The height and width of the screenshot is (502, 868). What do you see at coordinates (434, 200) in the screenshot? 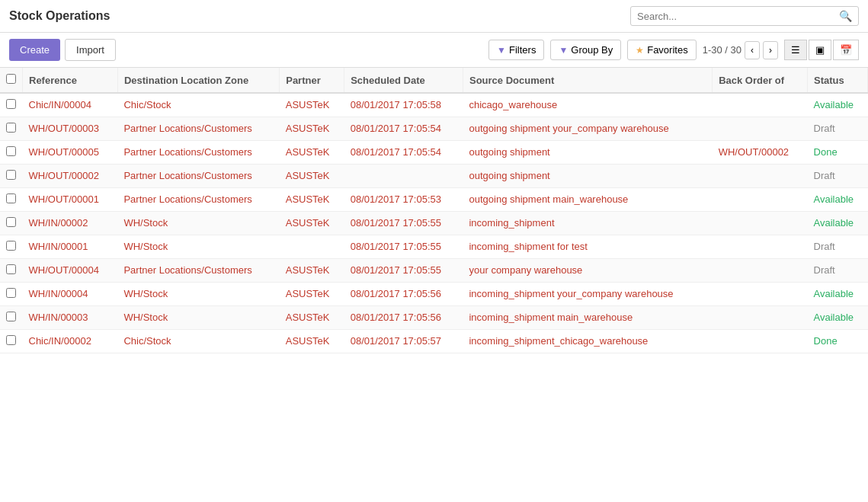
I see `table-row: WH/OUT/00001 Partner Locations/Customers…` at bounding box center [434, 200].